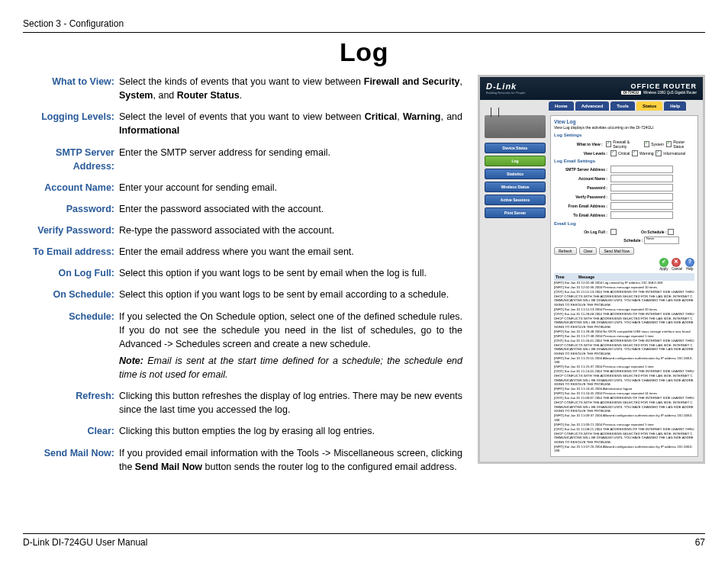 This screenshot has width=728, height=563. Describe the element at coordinates (642, 169) in the screenshot. I see `smtp-input` at that location.